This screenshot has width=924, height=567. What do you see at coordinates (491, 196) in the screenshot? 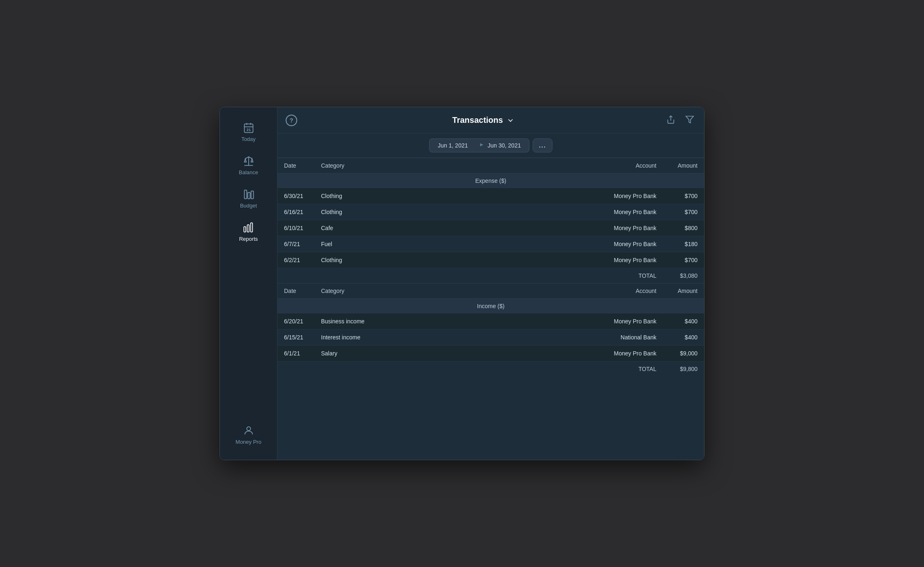
I see `table-row: 6/30/21 Clothing Money Pro Bank $700` at bounding box center [491, 196].